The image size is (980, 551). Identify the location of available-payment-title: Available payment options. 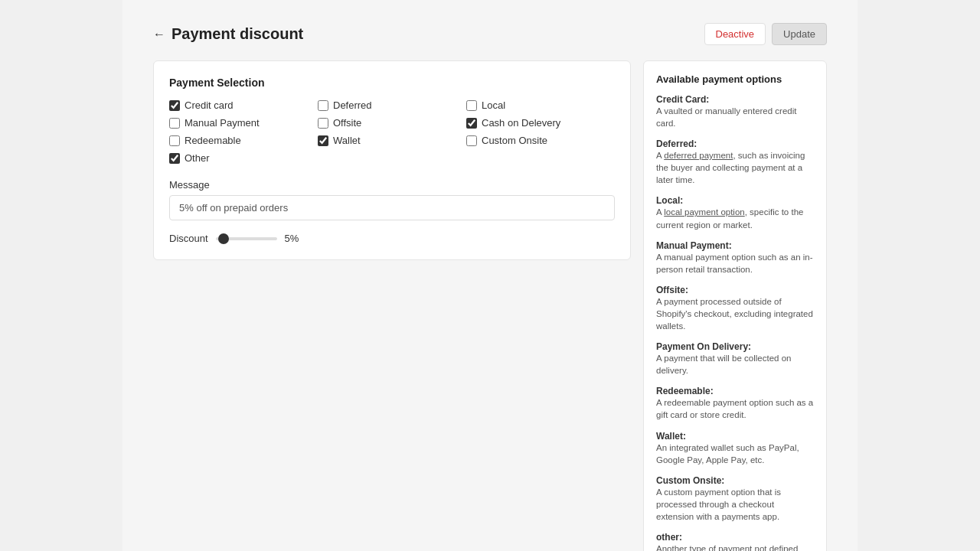
(735, 80).